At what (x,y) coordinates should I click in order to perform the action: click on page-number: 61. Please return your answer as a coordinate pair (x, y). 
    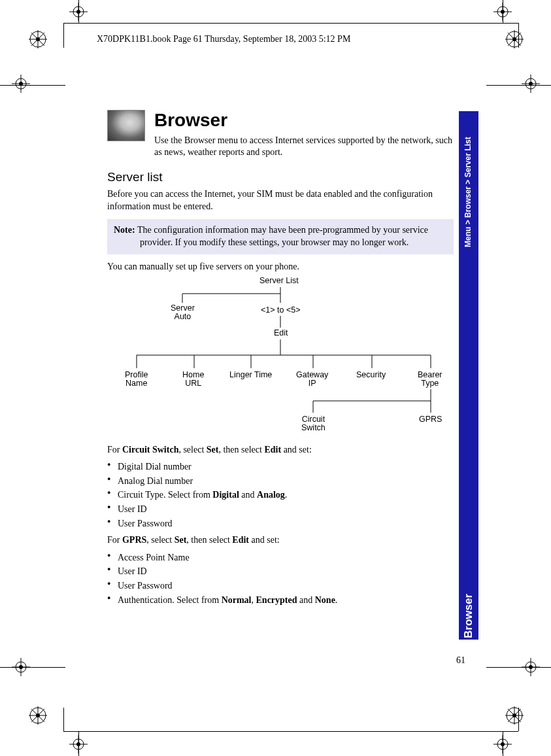
    Looking at the image, I should click on (461, 661).